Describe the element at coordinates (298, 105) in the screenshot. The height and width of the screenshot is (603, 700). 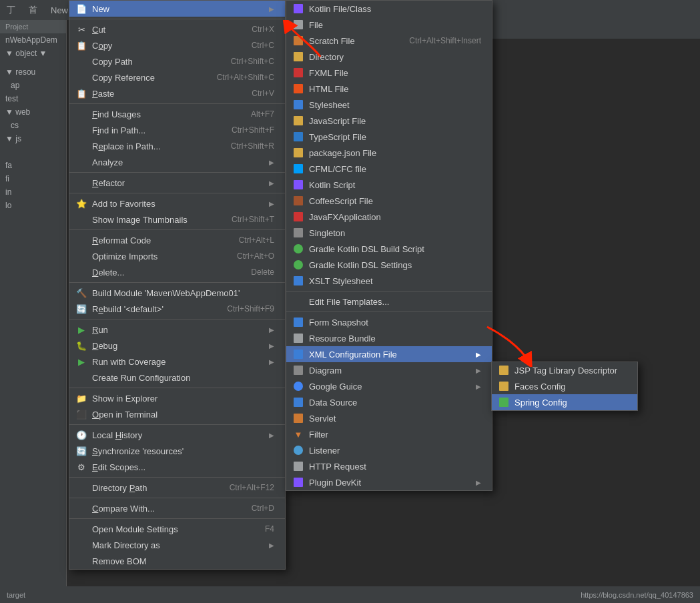
I see `css-icon` at that location.